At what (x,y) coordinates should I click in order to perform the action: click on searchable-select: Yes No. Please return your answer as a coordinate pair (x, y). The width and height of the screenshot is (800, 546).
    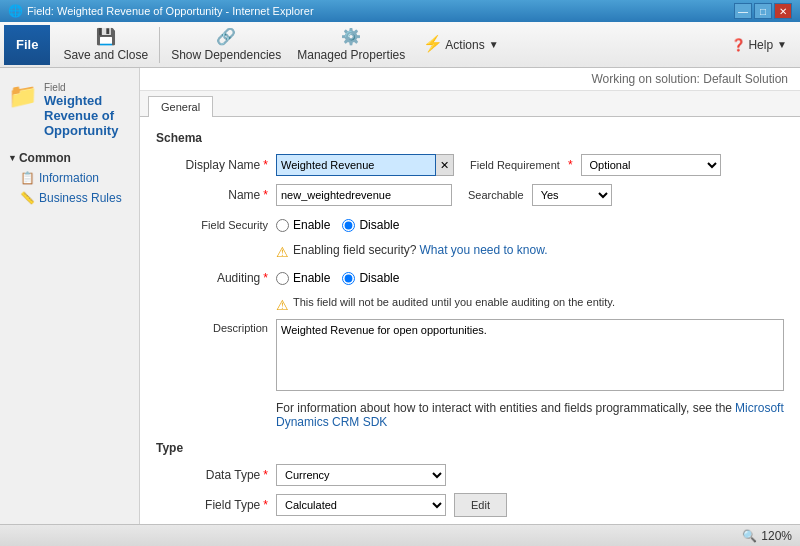
    Looking at the image, I should click on (572, 195).